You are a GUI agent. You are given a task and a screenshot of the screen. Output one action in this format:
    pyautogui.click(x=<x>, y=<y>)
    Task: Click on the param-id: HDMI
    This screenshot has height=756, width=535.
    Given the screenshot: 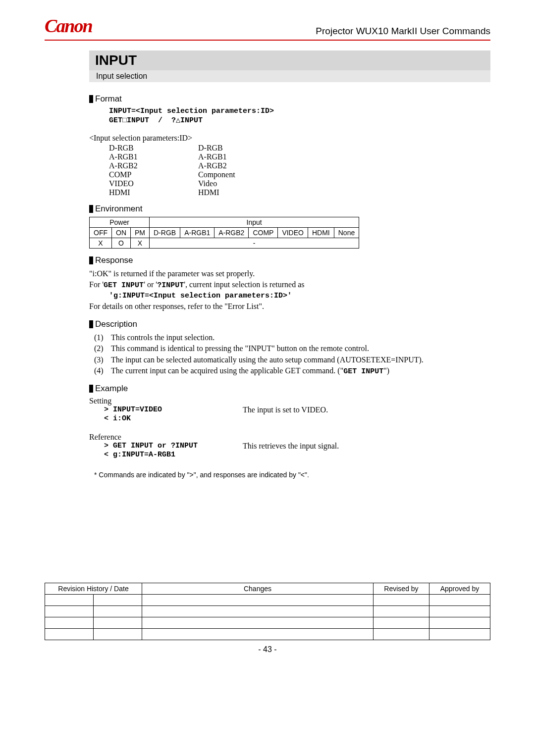 What is the action you would take?
    pyautogui.click(x=154, y=193)
    